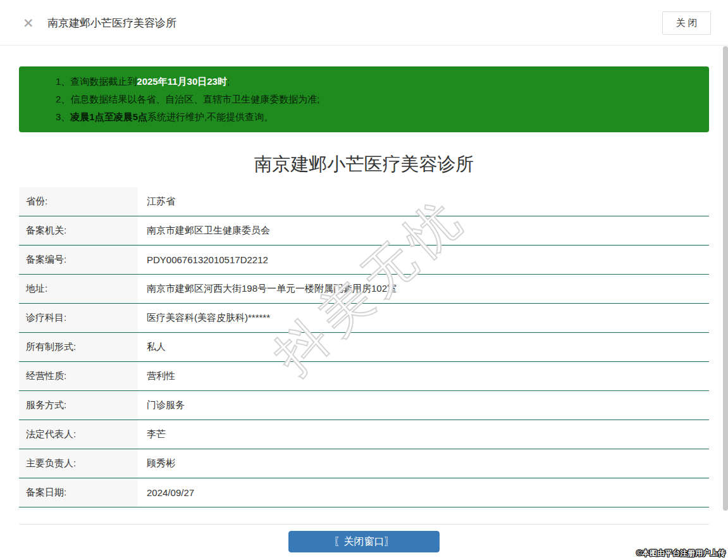 This screenshot has height=560, width=728. Describe the element at coordinates (424, 230) in the screenshot. I see `row-value: 南京市建邺区卫生健康委员会` at that location.